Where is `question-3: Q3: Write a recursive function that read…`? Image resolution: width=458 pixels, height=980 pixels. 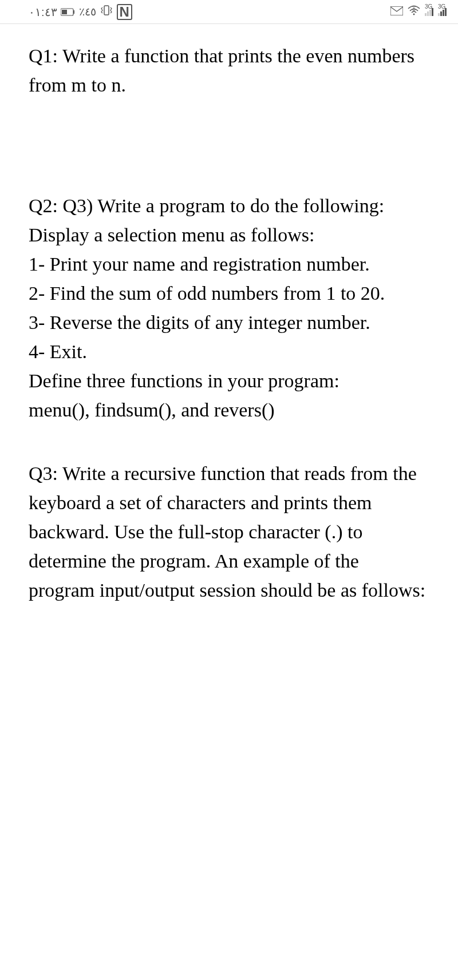 question-3: Q3: Write a recursive function that read… is located at coordinates (229, 532).